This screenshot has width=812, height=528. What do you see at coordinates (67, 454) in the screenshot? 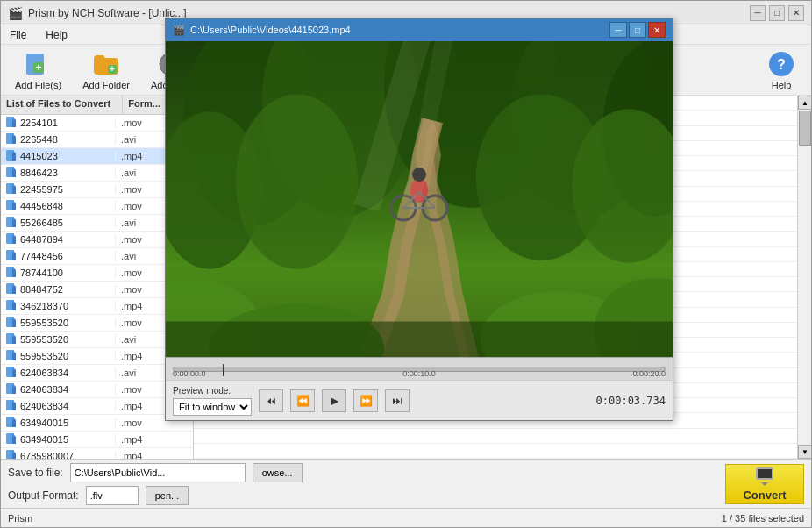
I see `file-name: 6785980007` at bounding box center [67, 454].